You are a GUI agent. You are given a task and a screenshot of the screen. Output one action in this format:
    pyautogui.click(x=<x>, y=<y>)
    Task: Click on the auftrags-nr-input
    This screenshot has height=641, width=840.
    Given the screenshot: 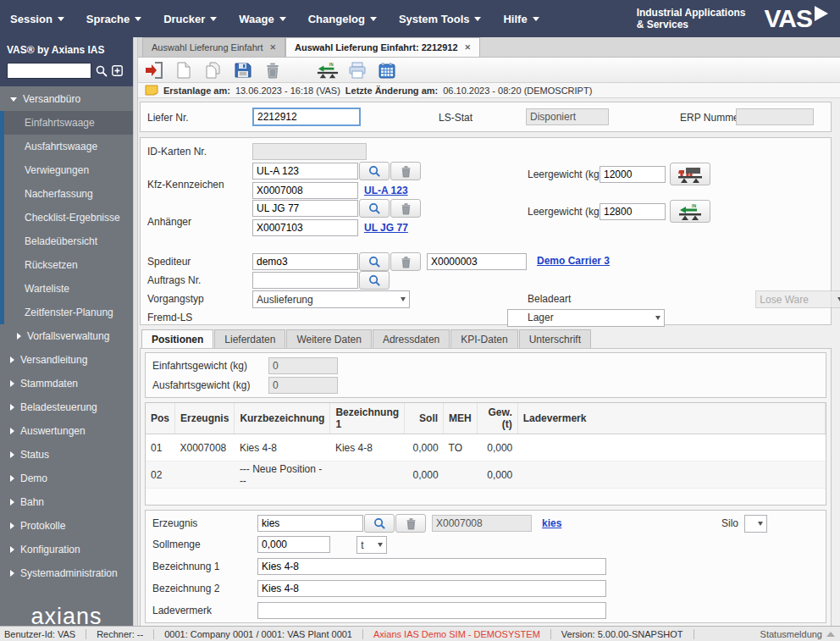 What is the action you would take?
    pyautogui.click(x=305, y=280)
    